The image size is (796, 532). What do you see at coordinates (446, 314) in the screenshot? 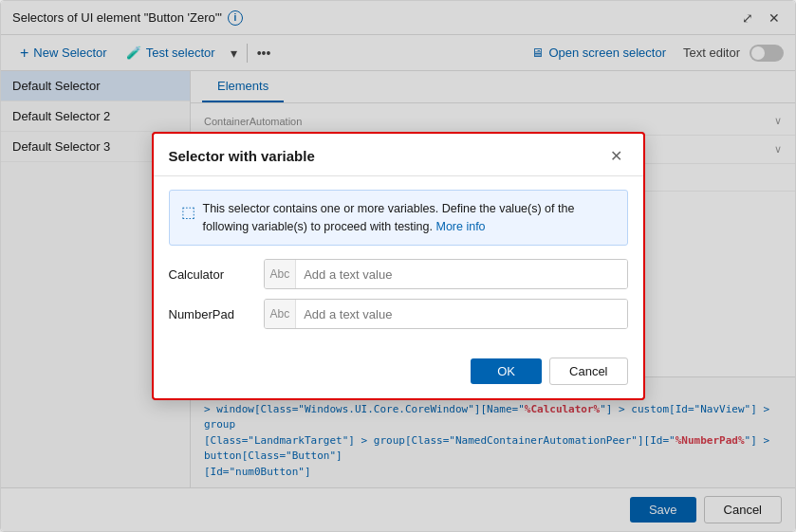
I see `field-input-wrap-numberpad: Abc` at bounding box center [446, 314].